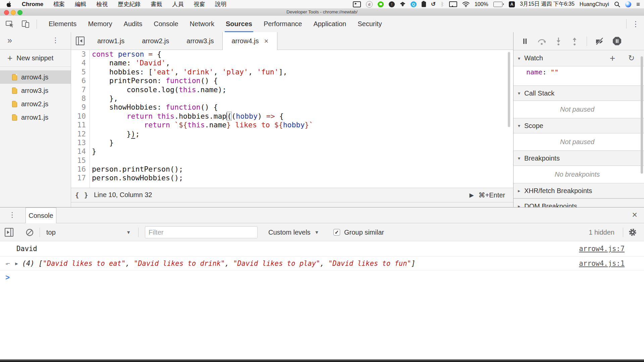  I want to click on section-header-dom-breakpoints: ▸DOM Breakpoints, so click(579, 203).